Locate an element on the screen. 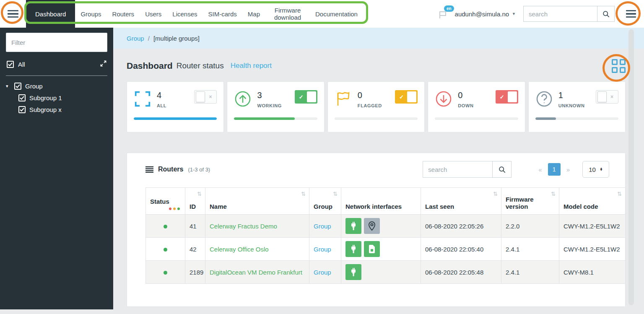  pagination-prev-button: « is located at coordinates (540, 169).